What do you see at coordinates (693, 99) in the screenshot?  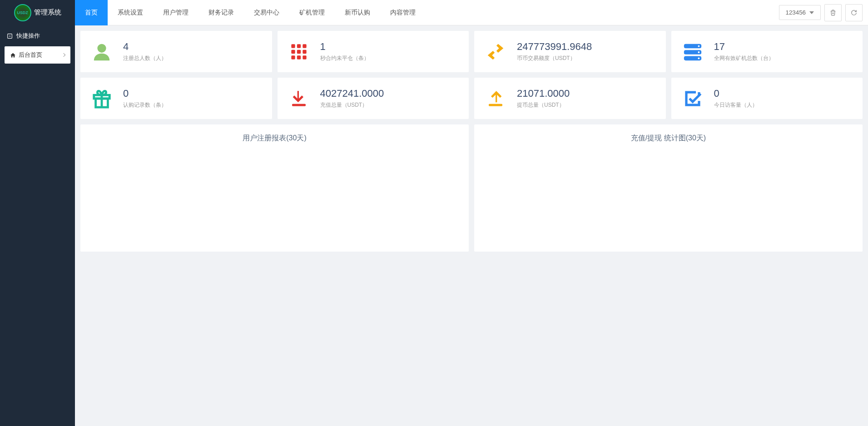 I see `check-icon` at bounding box center [693, 99].